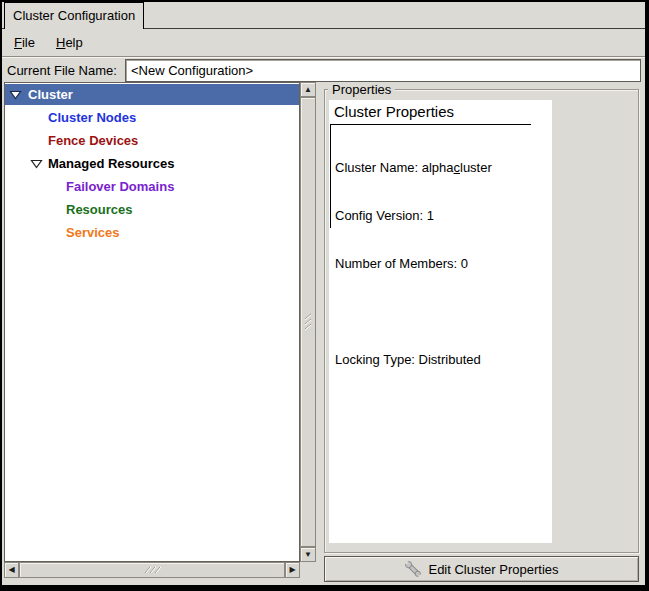  What do you see at coordinates (414, 168) in the screenshot?
I see `cluster-name-line: Cluster Name: alphacluster` at bounding box center [414, 168].